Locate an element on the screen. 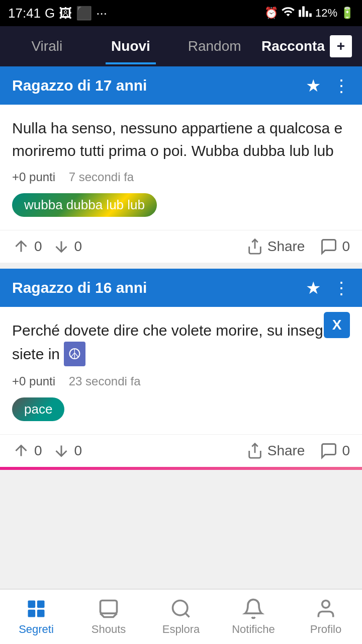  card-2-text-before: Perché dovete dire che volete morire, su… is located at coordinates (180, 342).